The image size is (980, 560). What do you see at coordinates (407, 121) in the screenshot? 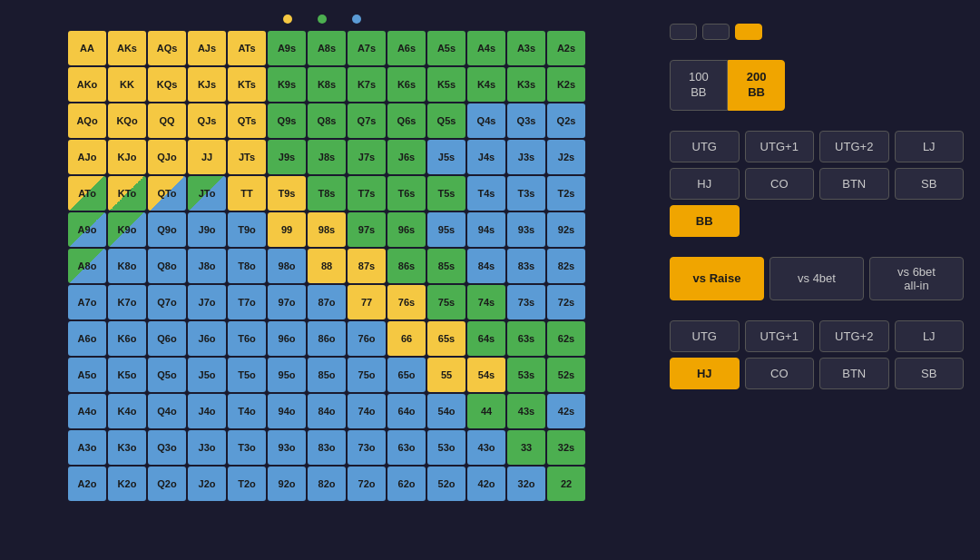
I see `grid-cell-q6s: Q6s` at bounding box center [407, 121].